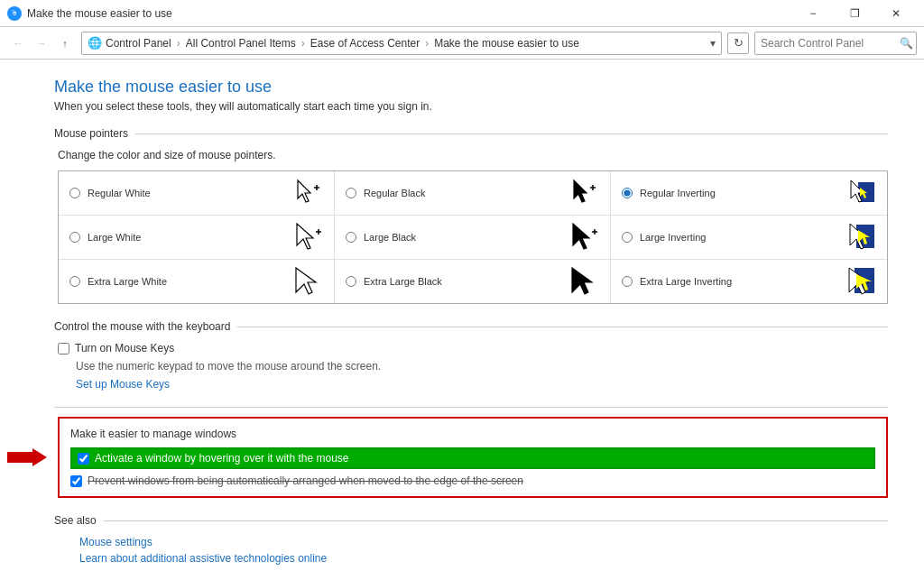  I want to click on pointer-large-white: Large White, so click(197, 238).